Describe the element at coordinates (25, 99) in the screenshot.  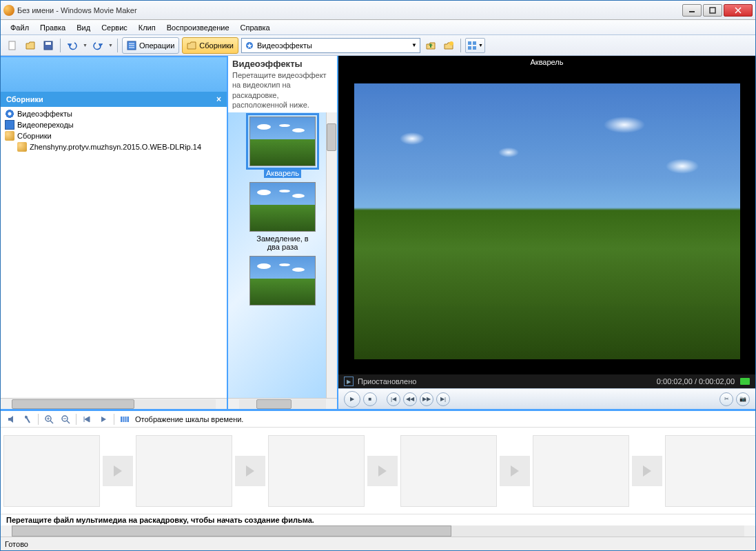
I see `collections-title: Сборники` at that location.